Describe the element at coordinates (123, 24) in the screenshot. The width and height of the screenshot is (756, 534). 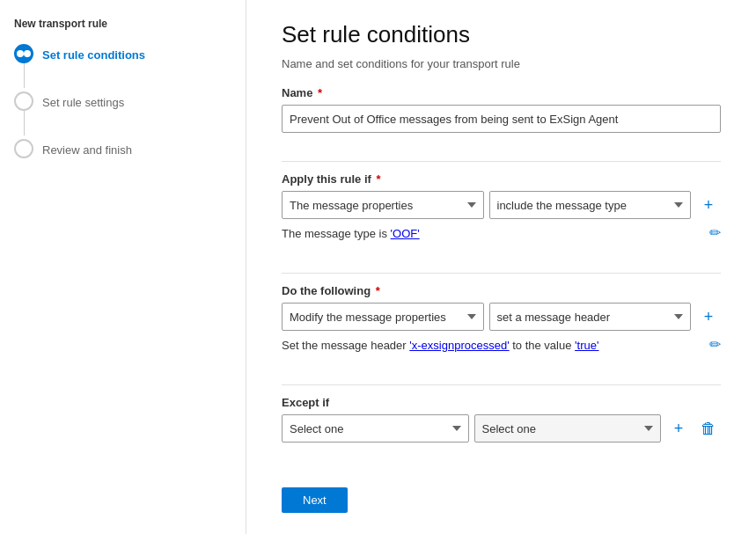
I see `sidebar-title: New transport rule` at that location.